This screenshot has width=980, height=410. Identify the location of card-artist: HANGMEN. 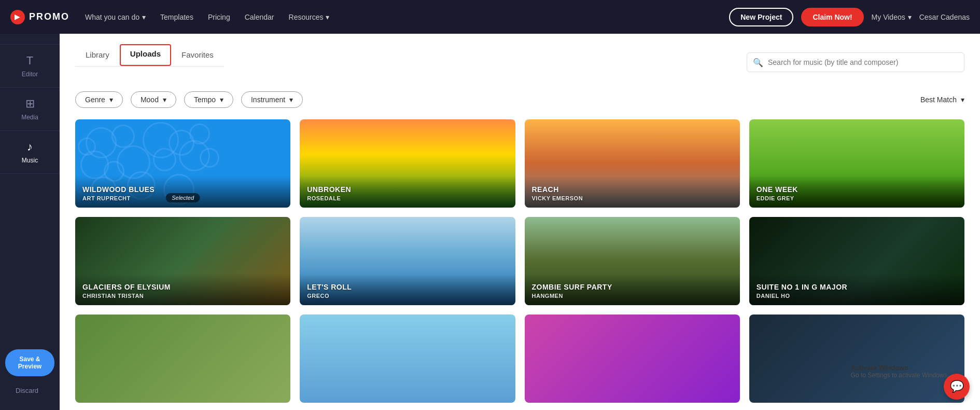
(633, 296).